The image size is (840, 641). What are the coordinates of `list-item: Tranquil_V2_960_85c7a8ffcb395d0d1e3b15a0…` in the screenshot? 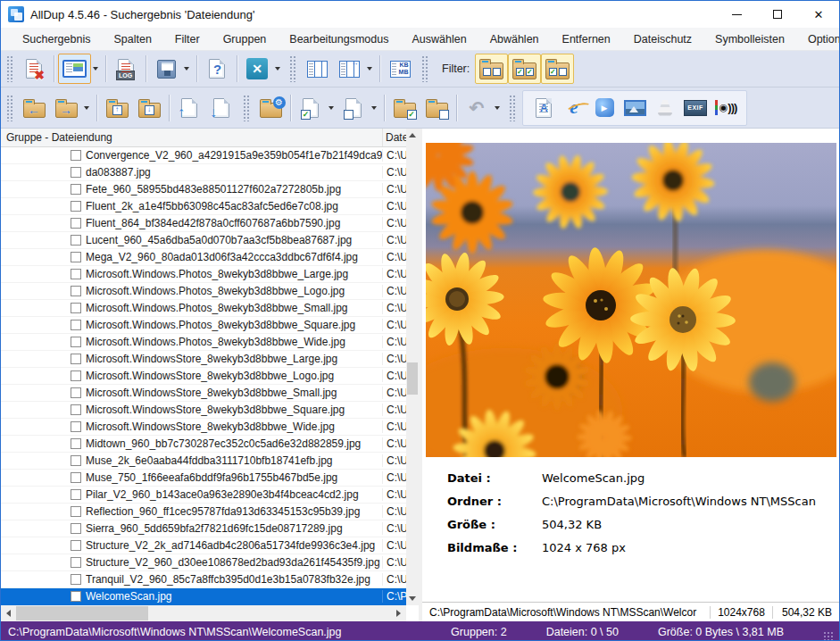 It's located at (204, 580).